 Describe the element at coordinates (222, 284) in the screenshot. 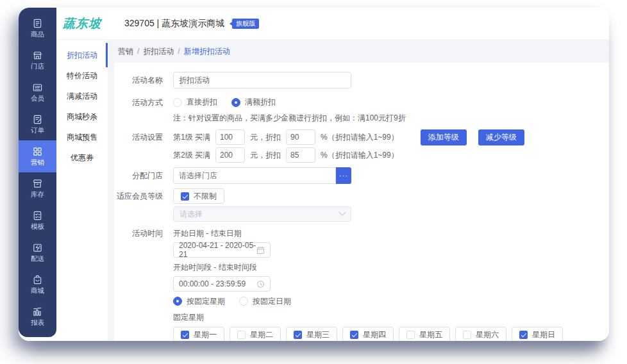

I see `time-range-input: 00:00:00 - 23:59:59` at that location.